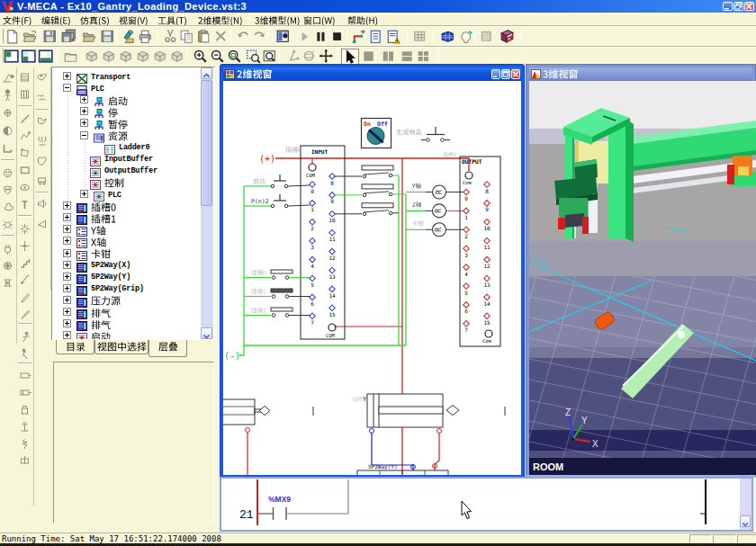 The image size is (756, 546). I want to click on mask-icon, so click(8, 191).